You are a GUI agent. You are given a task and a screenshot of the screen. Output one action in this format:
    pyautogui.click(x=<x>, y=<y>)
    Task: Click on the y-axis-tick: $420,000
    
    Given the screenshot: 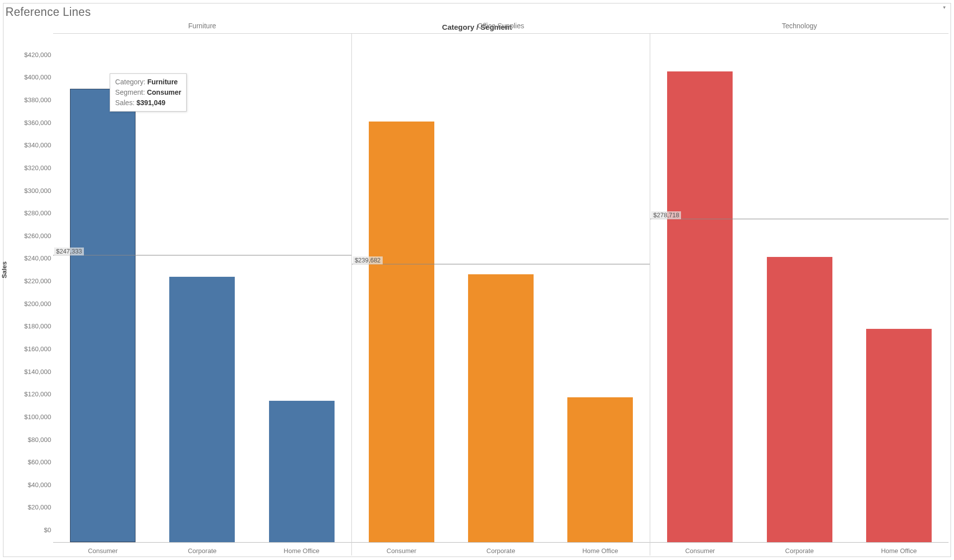 What is the action you would take?
    pyautogui.click(x=38, y=55)
    